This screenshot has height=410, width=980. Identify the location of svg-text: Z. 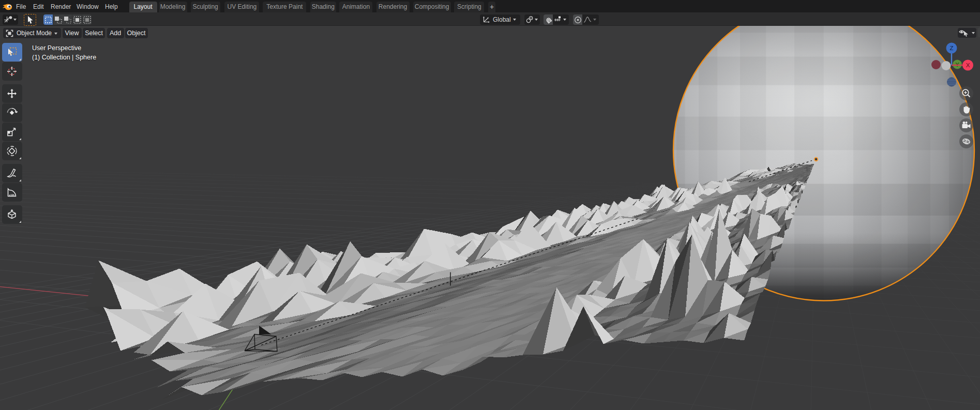
(952, 48).